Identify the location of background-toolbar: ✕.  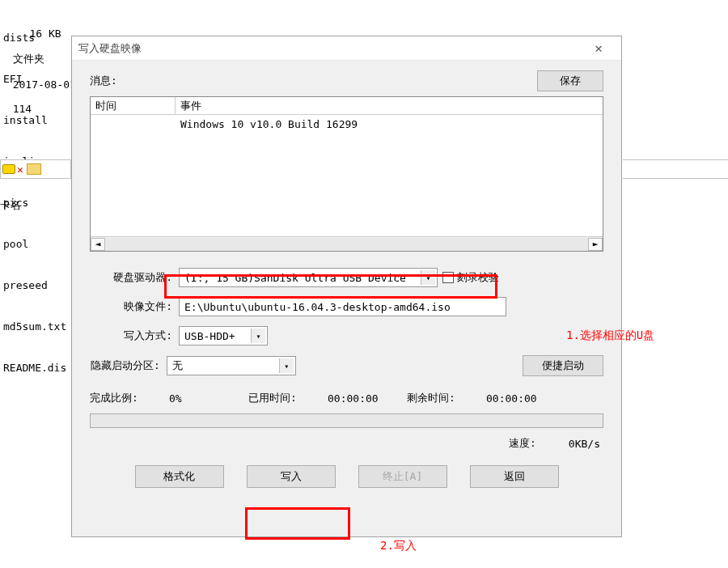
(36, 169).